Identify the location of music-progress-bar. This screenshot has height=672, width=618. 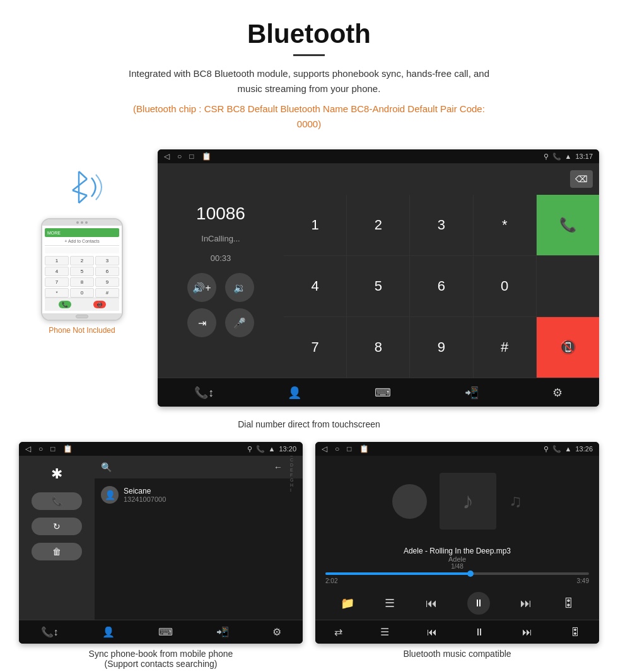
(457, 574).